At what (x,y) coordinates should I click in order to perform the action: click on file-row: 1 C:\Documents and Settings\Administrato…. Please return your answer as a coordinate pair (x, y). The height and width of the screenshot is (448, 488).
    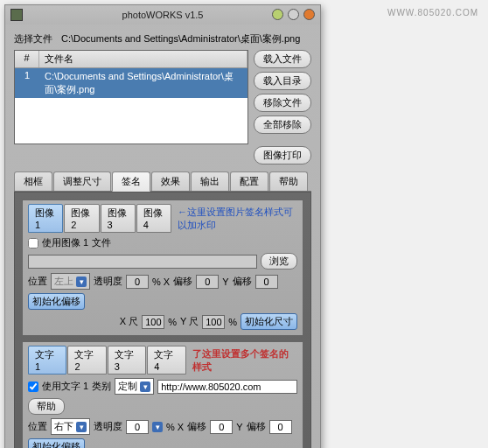
    Looking at the image, I should click on (131, 83).